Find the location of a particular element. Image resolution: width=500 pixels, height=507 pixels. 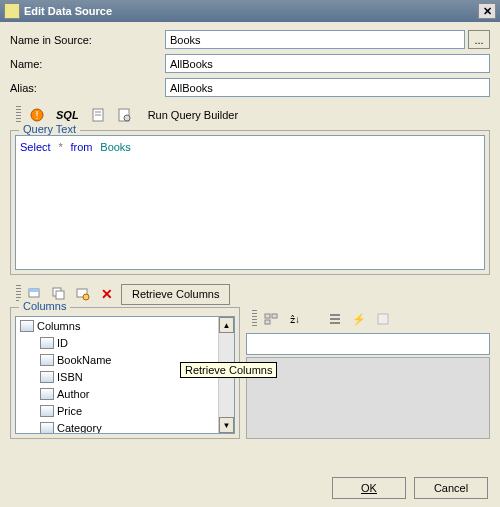

columns-legend: Columns is located at coordinates (44, 306).